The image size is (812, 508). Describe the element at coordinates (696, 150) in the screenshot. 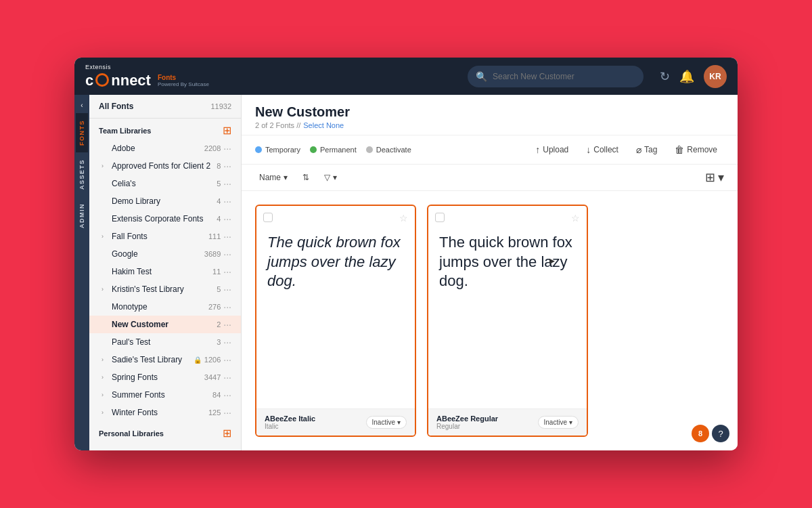

I see `remove-button: 🗑 Remove` at that location.